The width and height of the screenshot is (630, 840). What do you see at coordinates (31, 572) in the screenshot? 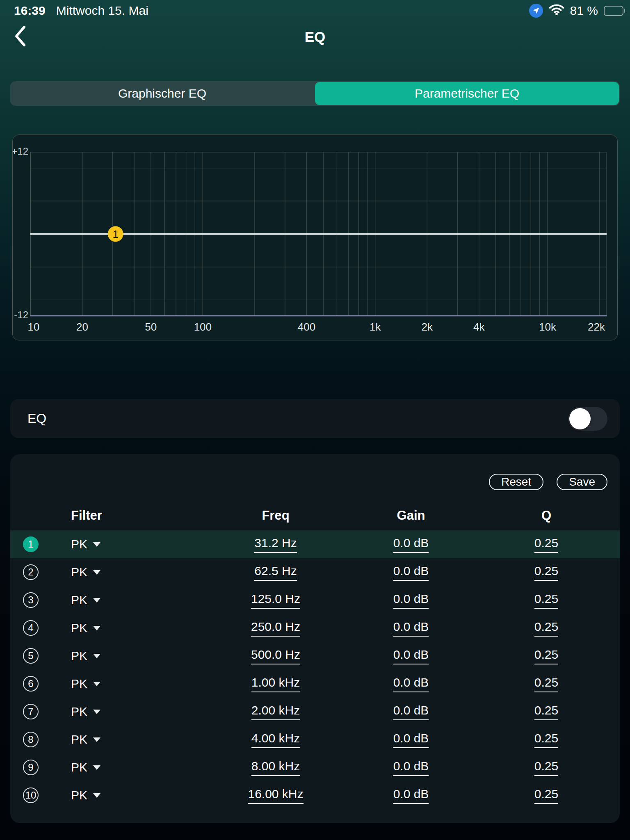
I see `band-2-select: 2` at bounding box center [31, 572].